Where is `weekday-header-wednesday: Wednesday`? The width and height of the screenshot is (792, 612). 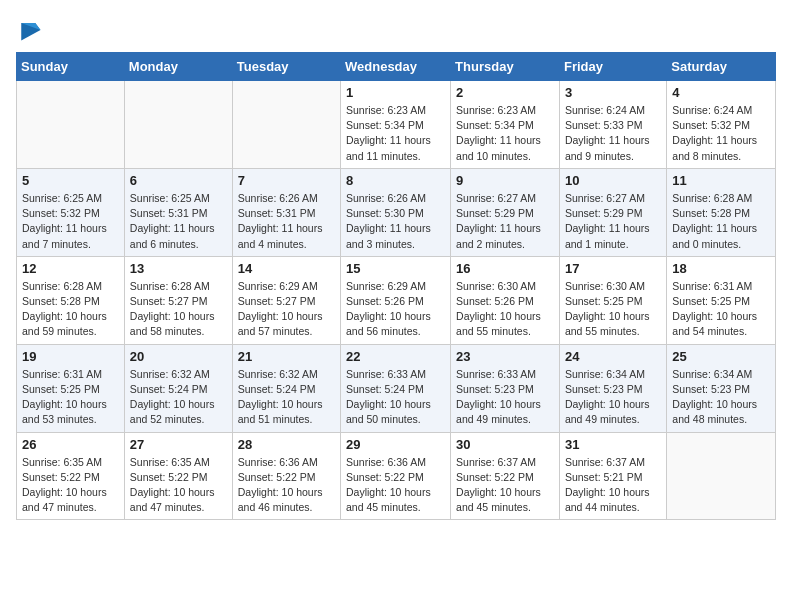
weekday-header-wednesday: Wednesday is located at coordinates (396, 67).